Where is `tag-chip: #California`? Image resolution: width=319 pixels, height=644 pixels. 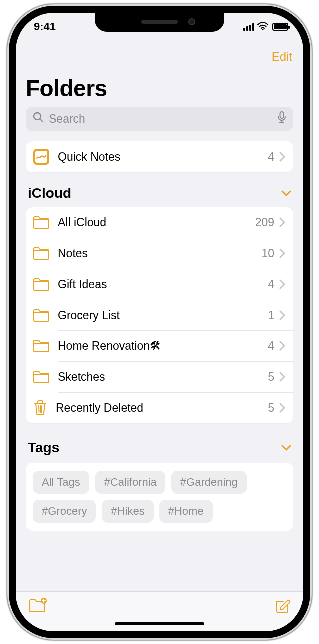 tag-chip: #California is located at coordinates (131, 482).